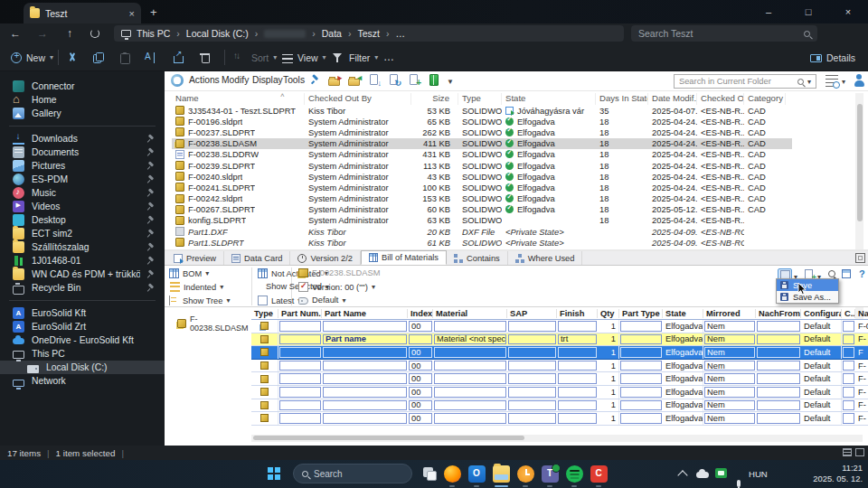 The width and height of the screenshot is (868, 488). I want to click on up-icon: ↑, so click(70, 33).